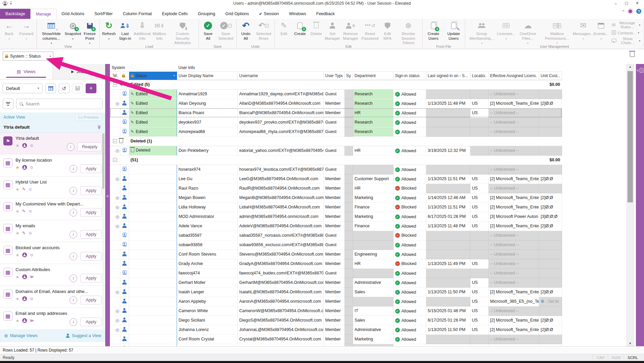 The image size is (644, 363). Describe the element at coordinates (336, 235) in the screenshot. I see `user-row-sabad35587: sabad35587sabad35587_noroasis.com#EXT#@M…` at that location.